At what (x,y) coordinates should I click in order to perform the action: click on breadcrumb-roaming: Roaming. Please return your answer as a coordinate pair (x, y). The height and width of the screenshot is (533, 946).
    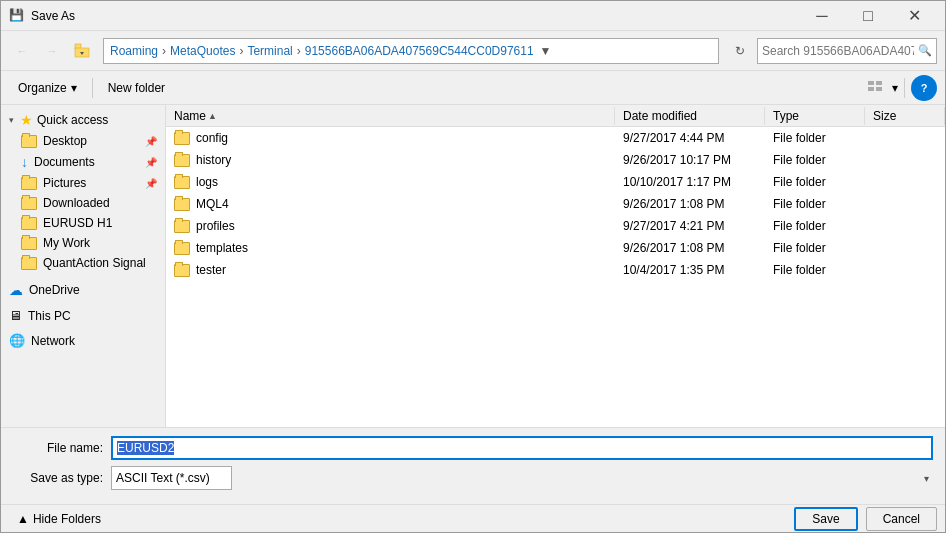
    Looking at the image, I should click on (134, 51).